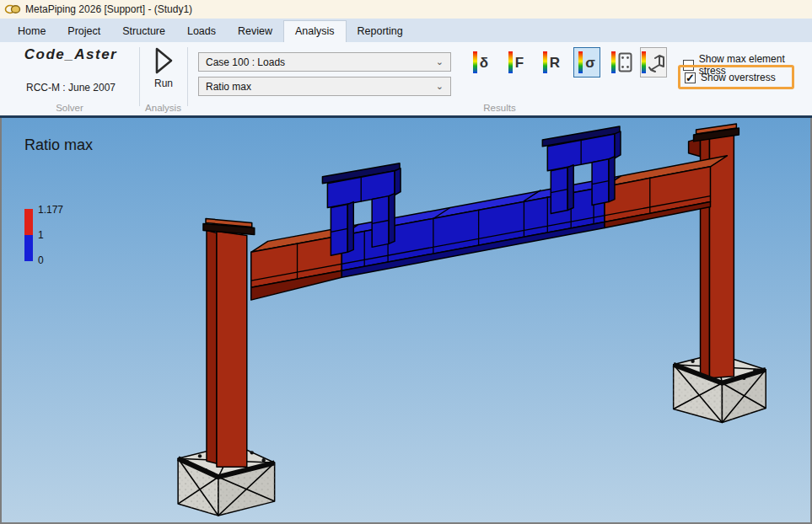  Describe the element at coordinates (29, 235) in the screenshot. I see `color-legend: 1.177 1 0` at that location.